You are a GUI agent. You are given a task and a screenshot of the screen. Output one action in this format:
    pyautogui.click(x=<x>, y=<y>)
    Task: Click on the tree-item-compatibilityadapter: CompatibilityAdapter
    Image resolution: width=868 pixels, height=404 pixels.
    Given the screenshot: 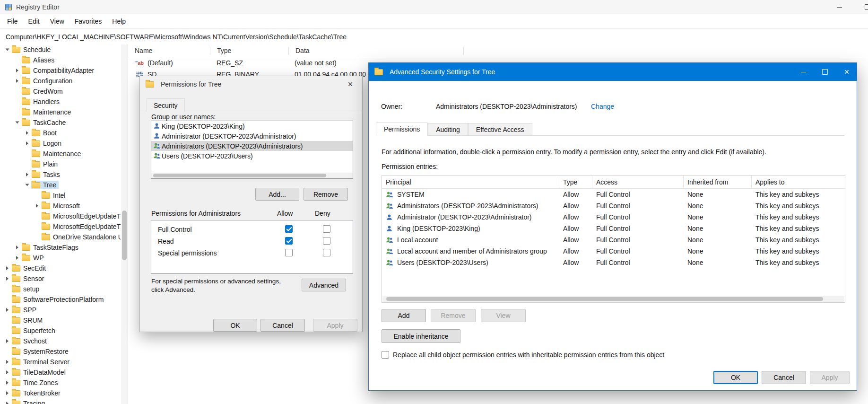 What is the action you would take?
    pyautogui.click(x=61, y=70)
    